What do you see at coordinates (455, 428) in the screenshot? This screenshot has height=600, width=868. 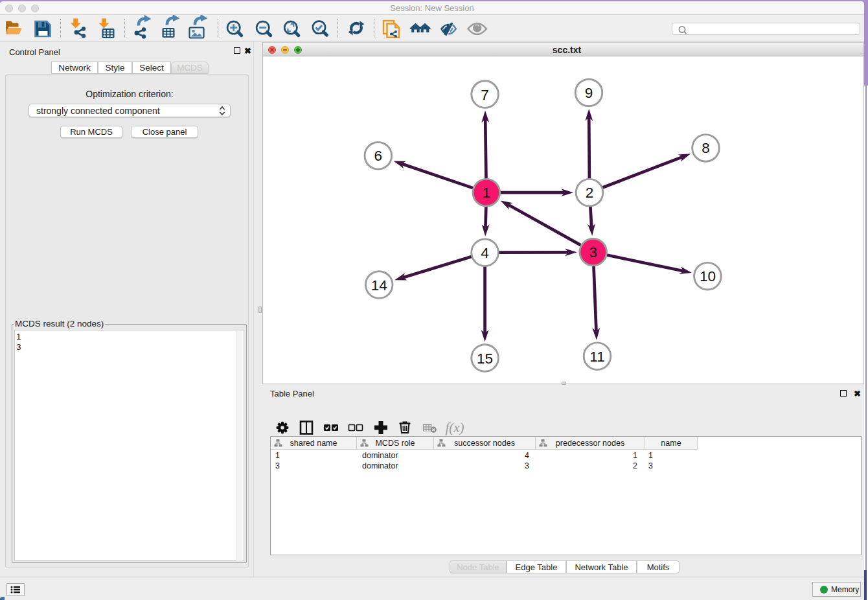 I see `svg-text: f(x)` at bounding box center [455, 428].